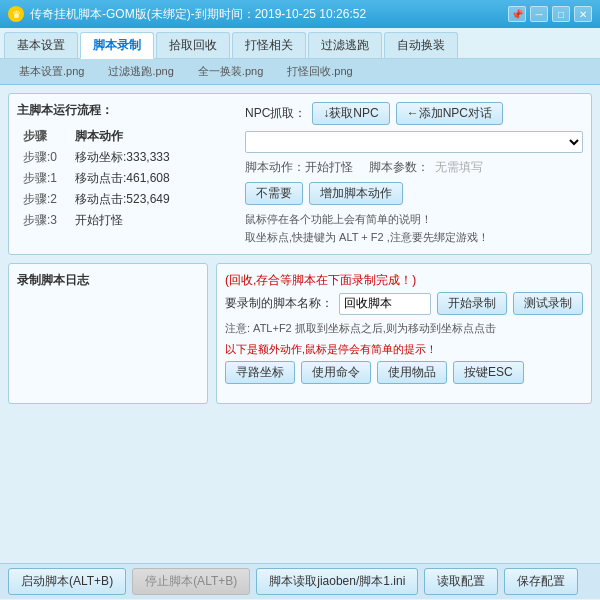  What do you see at coordinates (279, 304) in the screenshot?
I see `record-name-label: 要录制的脚本名称：` at bounding box center [279, 304].